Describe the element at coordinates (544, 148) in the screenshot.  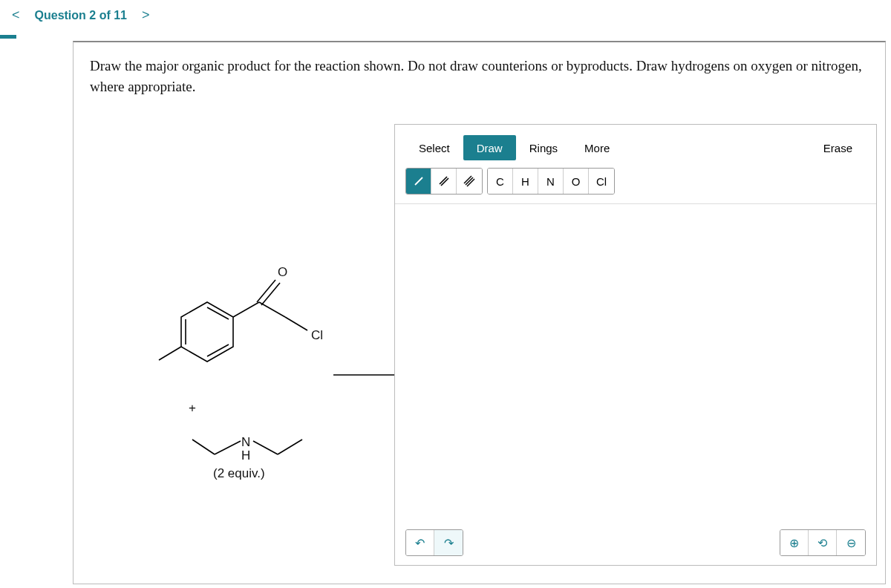
I see `mode-rings-button: Rings` at that location.